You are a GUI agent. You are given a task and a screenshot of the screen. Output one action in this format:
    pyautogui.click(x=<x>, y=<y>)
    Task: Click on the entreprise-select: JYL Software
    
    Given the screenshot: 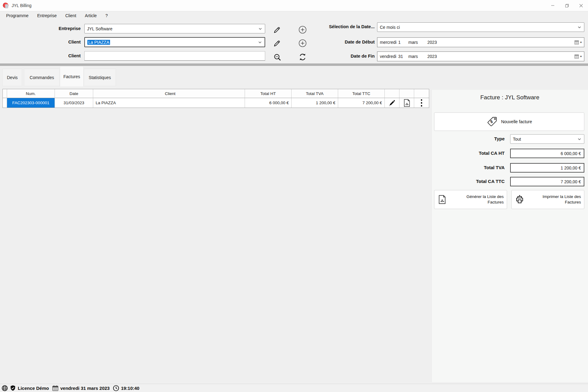 What is the action you would take?
    pyautogui.click(x=175, y=29)
    